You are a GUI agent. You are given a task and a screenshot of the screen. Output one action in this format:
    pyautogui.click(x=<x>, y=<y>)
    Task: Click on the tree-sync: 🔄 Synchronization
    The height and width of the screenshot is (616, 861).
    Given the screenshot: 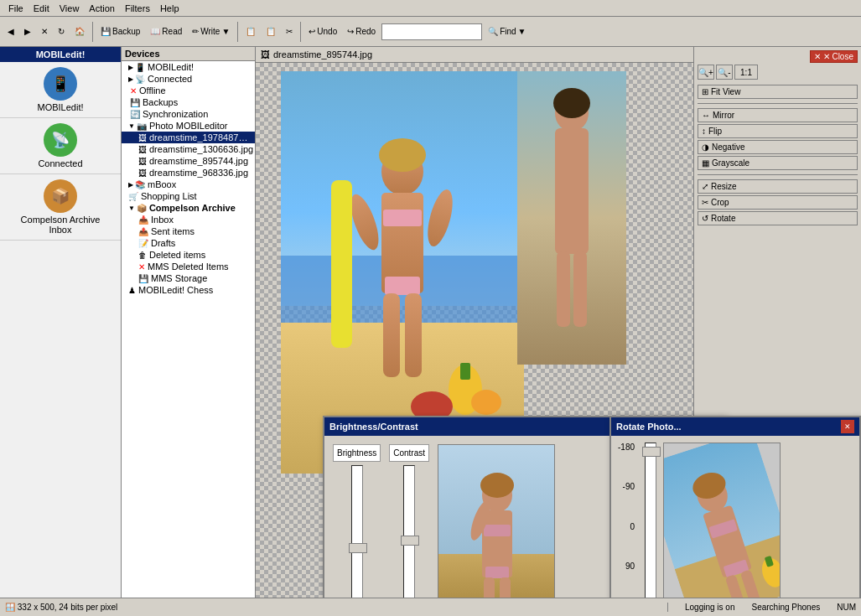 What is the action you would take?
    pyautogui.click(x=188, y=114)
    